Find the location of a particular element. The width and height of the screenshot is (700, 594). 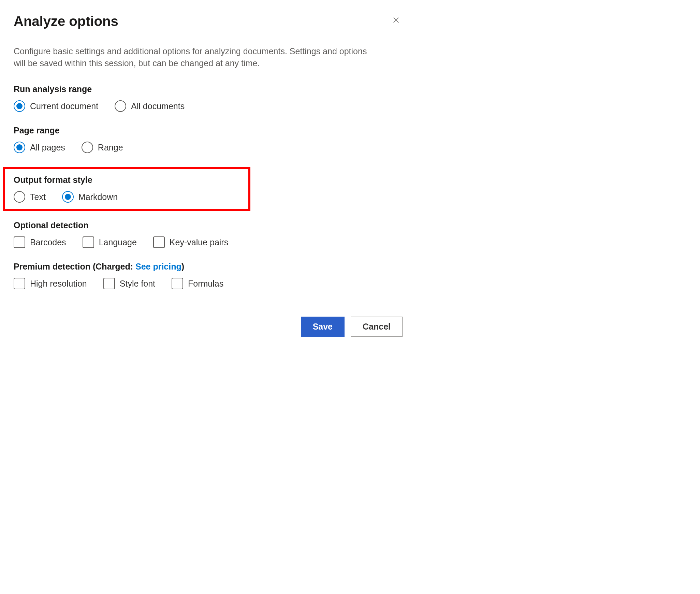

dialog-header: Analyze options is located at coordinates (208, 21).